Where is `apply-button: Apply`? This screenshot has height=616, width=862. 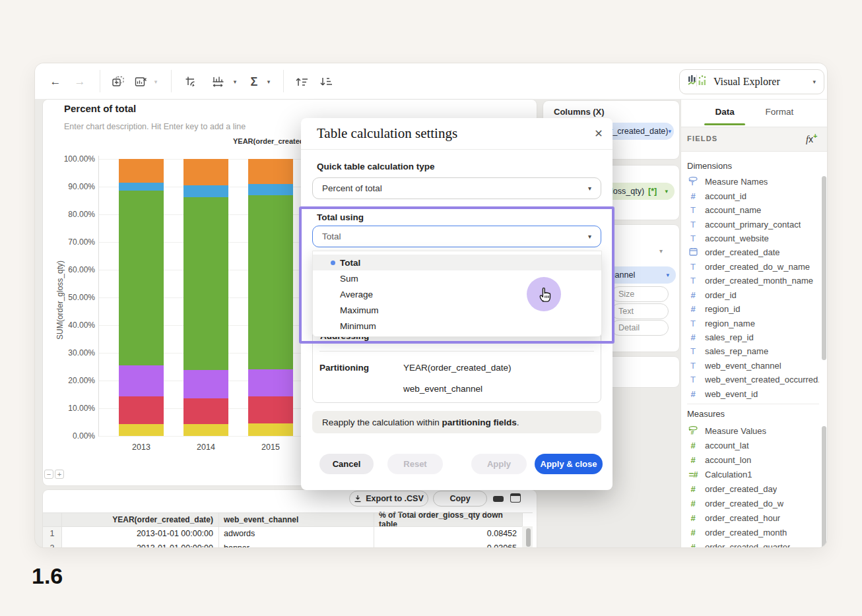
apply-button: Apply is located at coordinates (499, 464).